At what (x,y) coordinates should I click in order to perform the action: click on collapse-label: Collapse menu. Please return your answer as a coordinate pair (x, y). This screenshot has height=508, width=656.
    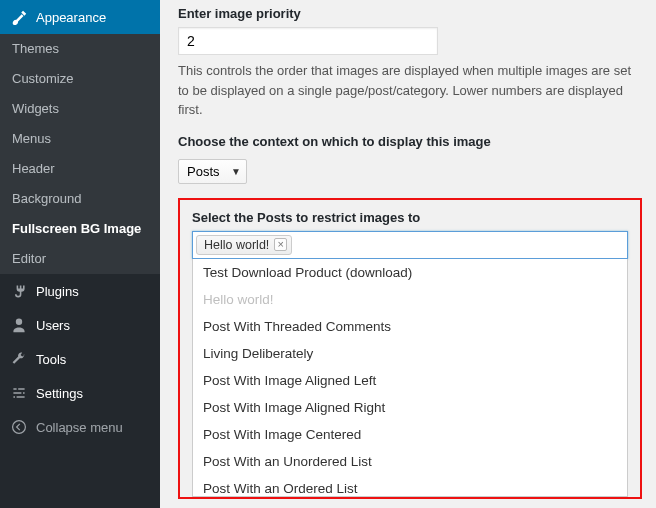
    Looking at the image, I should click on (80, 428).